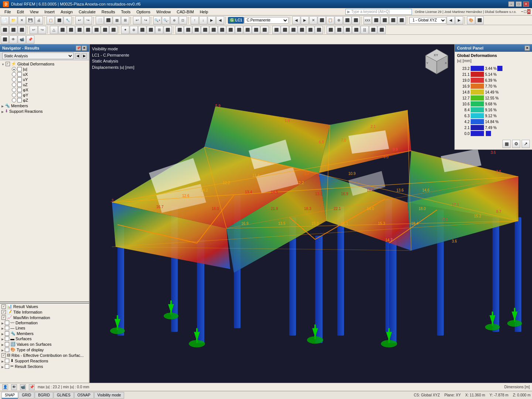 This screenshot has width=532, height=399. What do you see at coordinates (143, 12) in the screenshot?
I see `menu-options: Options` at bounding box center [143, 12].